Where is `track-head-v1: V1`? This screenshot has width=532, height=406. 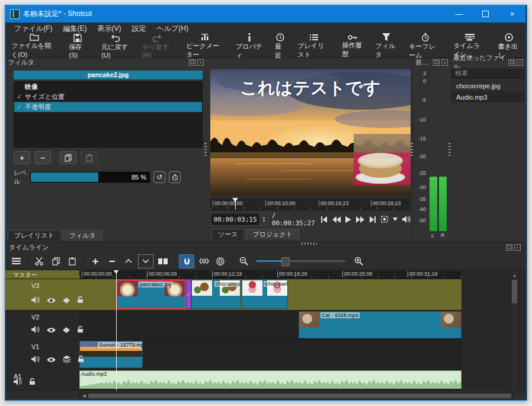
track-head-v1: V1 is located at coordinates (43, 355).